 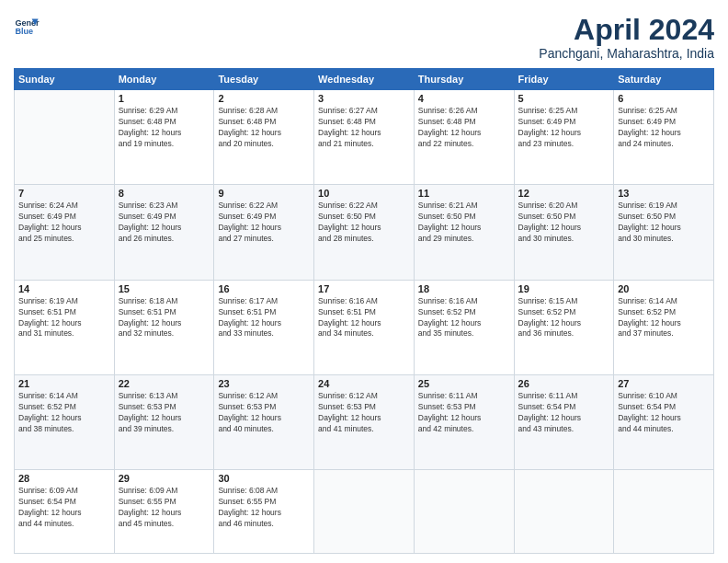 What do you see at coordinates (164, 79) in the screenshot?
I see `calendar-day-header: Monday` at bounding box center [164, 79].